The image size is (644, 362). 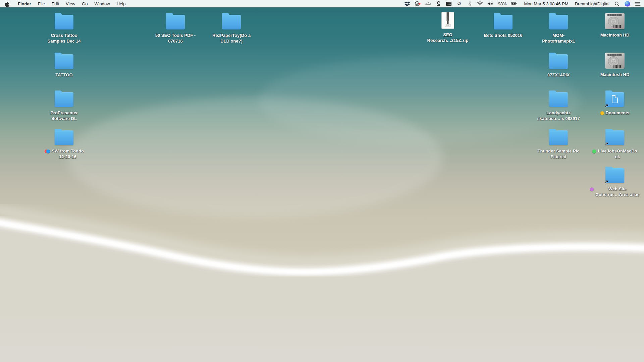 I want to click on desktop-icon-label: Thunder Sample Pic Filtered, so click(x=559, y=154).